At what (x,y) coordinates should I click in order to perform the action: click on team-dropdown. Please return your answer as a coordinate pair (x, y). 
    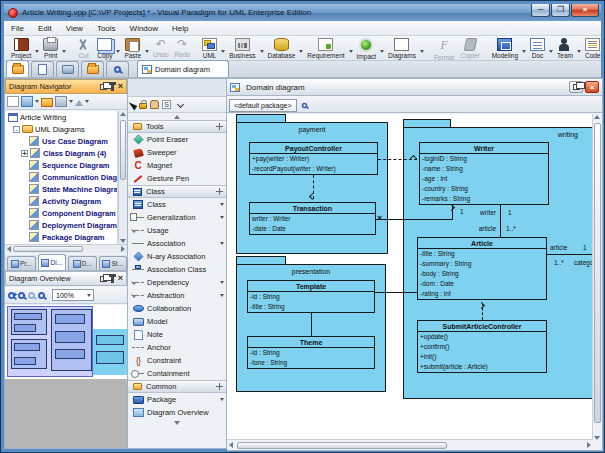
    Looking at the image, I should click on (579, 52).